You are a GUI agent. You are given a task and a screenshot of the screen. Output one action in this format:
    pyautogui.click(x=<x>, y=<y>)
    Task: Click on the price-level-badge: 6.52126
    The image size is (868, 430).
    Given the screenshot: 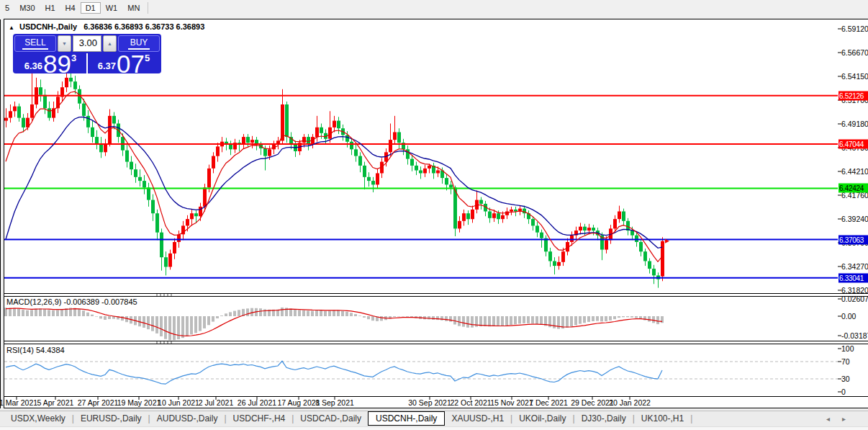 What is the action you would take?
    pyautogui.click(x=854, y=97)
    